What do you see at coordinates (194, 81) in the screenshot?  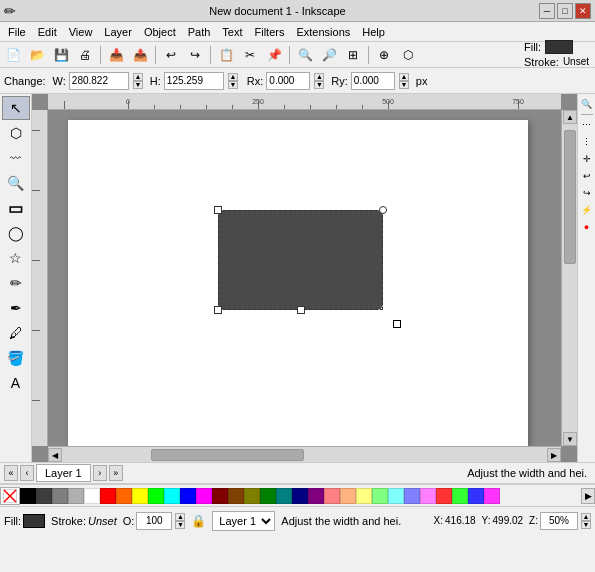 I see `h-input` at bounding box center [194, 81].